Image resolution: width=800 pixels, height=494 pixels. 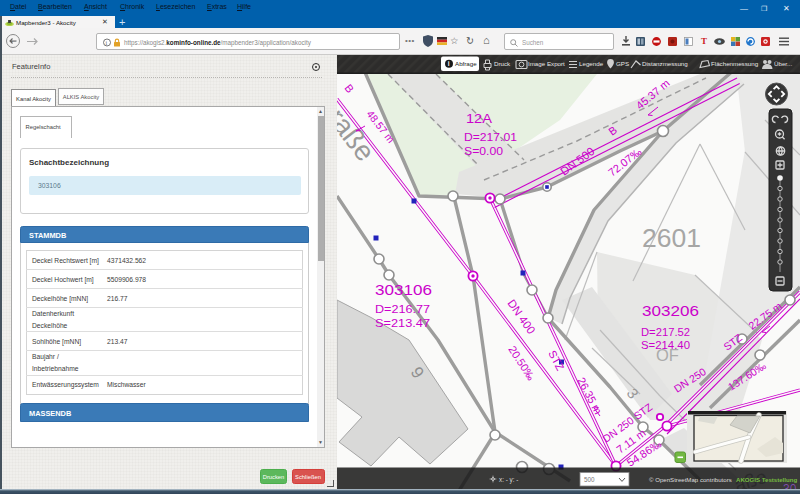 What do you see at coordinates (670, 310) in the screenshot?
I see `svg-text: 303206` at bounding box center [670, 310].